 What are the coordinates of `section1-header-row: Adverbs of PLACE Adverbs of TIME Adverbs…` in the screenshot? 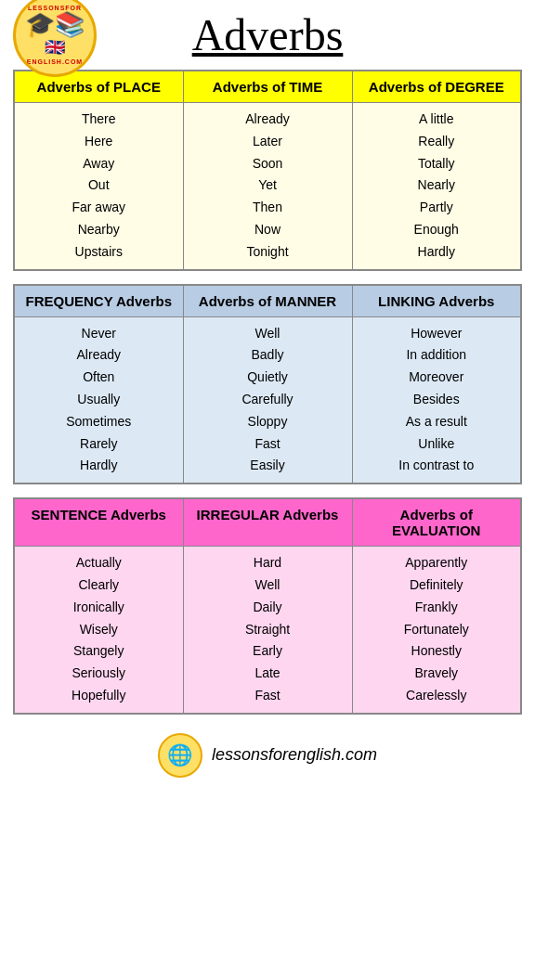 It's located at (268, 87).